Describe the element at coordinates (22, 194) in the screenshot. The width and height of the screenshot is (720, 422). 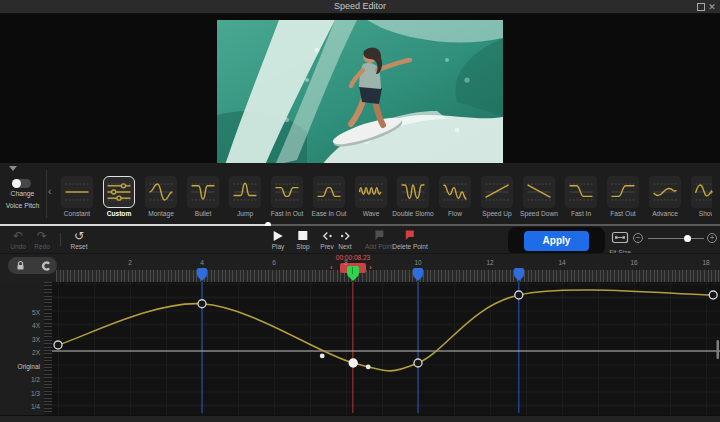
I see `voice-pitch-label-1: Change` at that location.